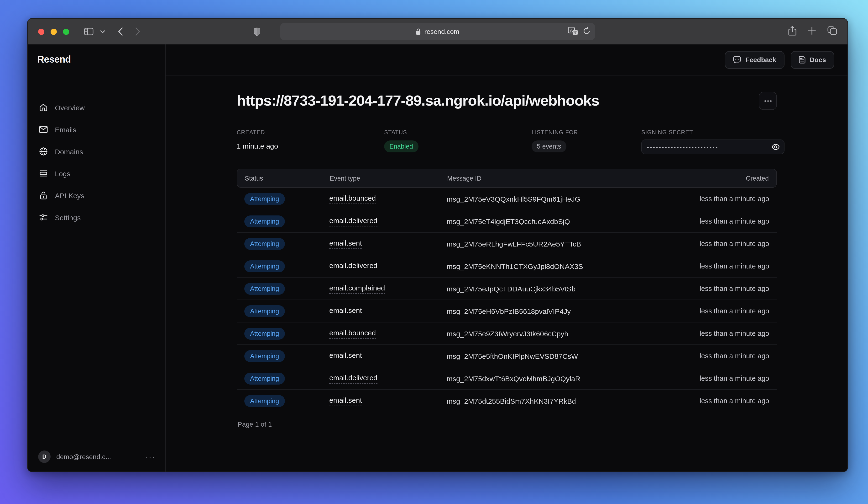 Image resolution: width=868 pixels, height=504 pixels. What do you see at coordinates (54, 31) in the screenshot?
I see `traffic-lights` at bounding box center [54, 31].